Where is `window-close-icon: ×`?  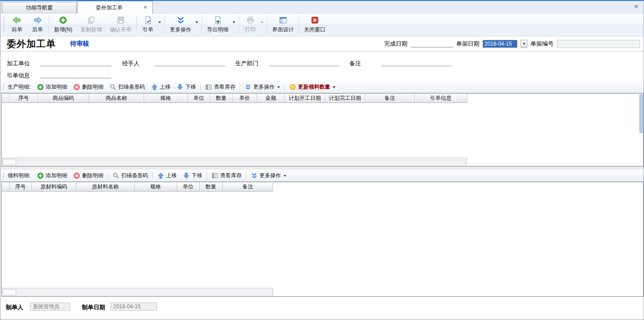 window-close-icon: × is located at coordinates (636, 7).